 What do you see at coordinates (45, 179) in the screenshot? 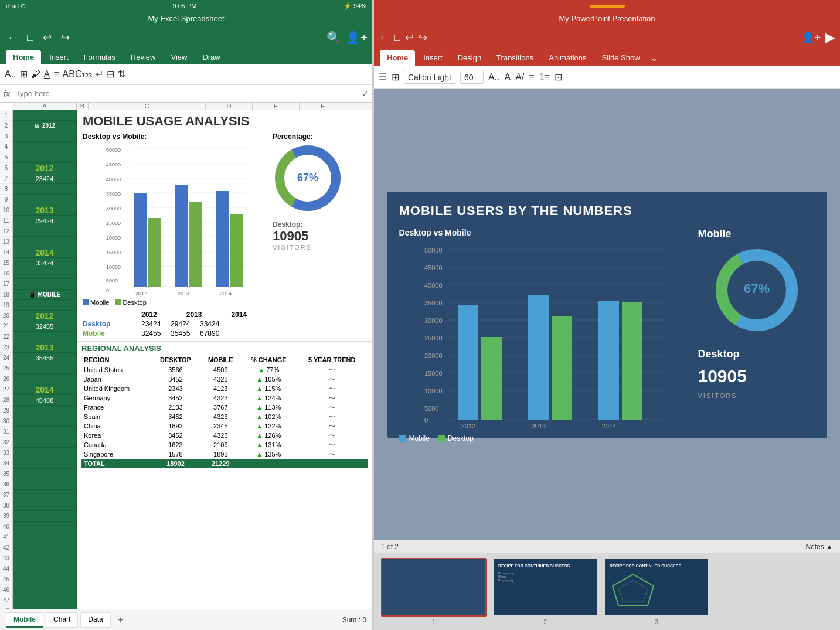
I see `val-2012-desktop: 23424` at bounding box center [45, 179].